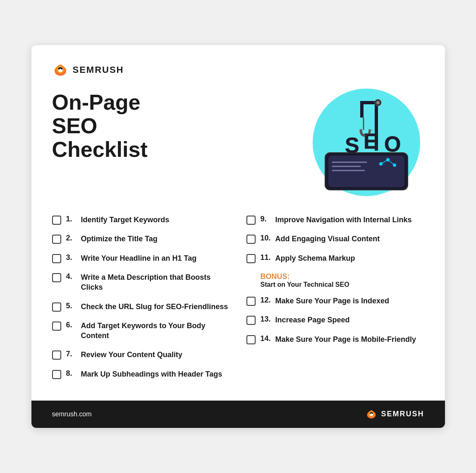 The image size is (476, 473). I want to click on checklist-item: 8. Mark Up Subheadings with Header Tags, so click(141, 374).